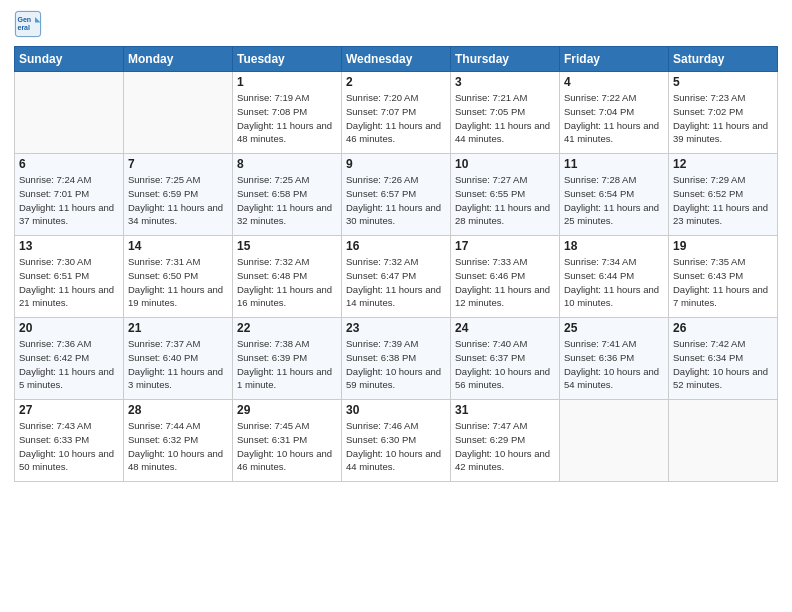 The image size is (792, 612). What do you see at coordinates (723, 246) in the screenshot?
I see `day-number: 19` at bounding box center [723, 246].